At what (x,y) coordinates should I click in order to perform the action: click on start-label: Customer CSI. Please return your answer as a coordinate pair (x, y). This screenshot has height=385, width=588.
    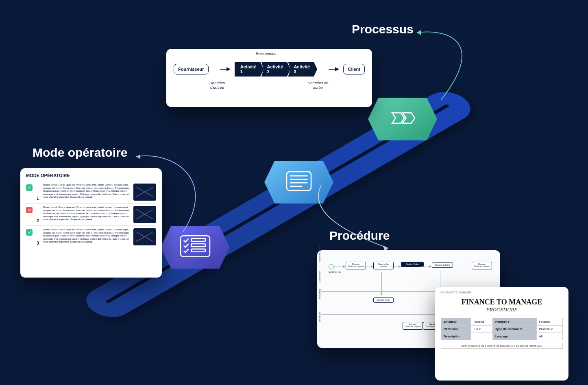
    Looking at the image, I should click on (335, 272).